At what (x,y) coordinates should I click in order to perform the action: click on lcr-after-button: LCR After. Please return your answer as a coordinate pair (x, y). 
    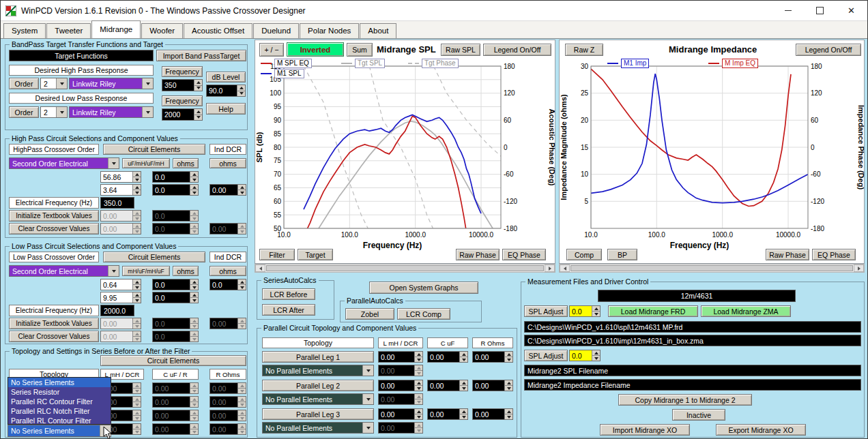
    Looking at the image, I should click on (289, 309).